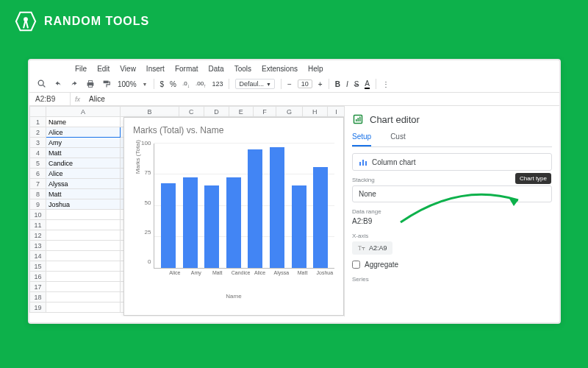  I want to click on cell: Candice, so click(84, 163).